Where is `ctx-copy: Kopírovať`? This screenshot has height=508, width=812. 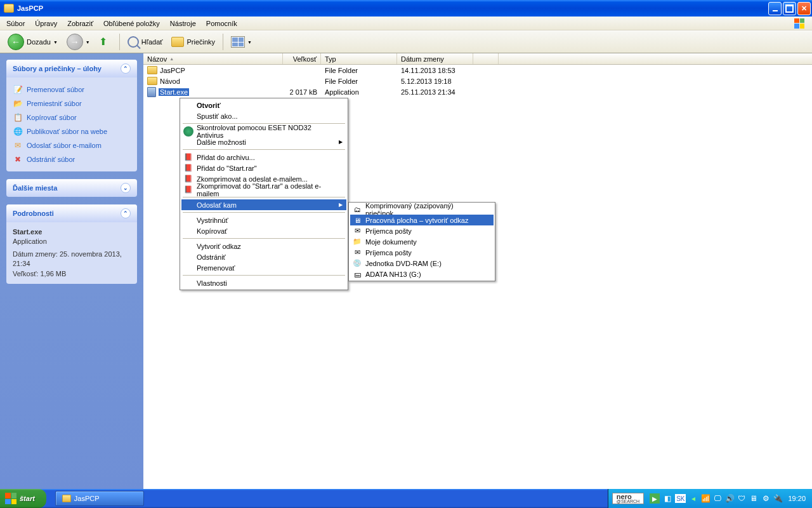
ctx-copy: Kopírovať is located at coordinates (264, 231).